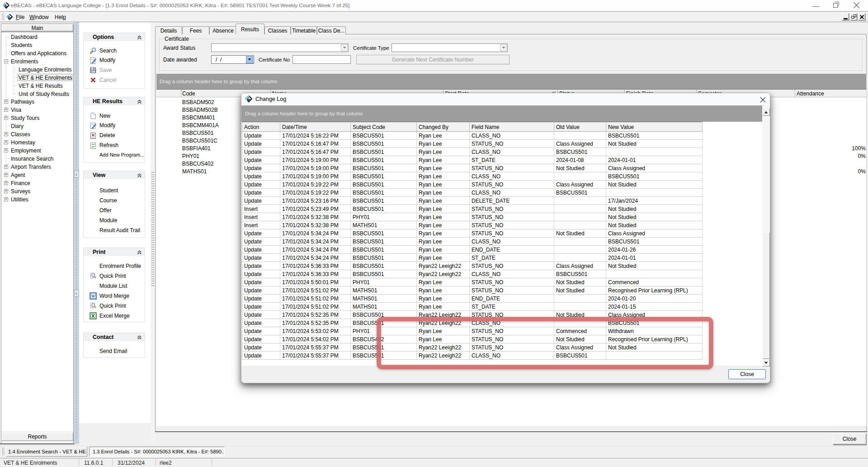  I want to click on svg-text: W, so click(93, 296).